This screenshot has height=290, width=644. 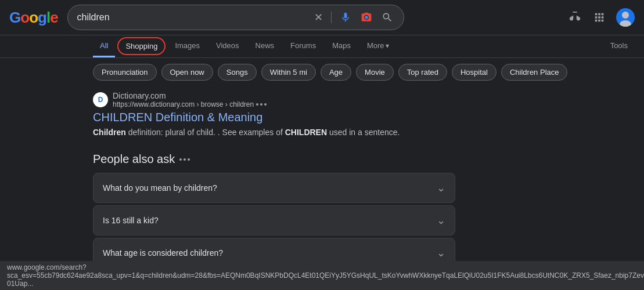 What do you see at coordinates (387, 46) in the screenshot?
I see `more-chevron-icon: ▾` at bounding box center [387, 46].